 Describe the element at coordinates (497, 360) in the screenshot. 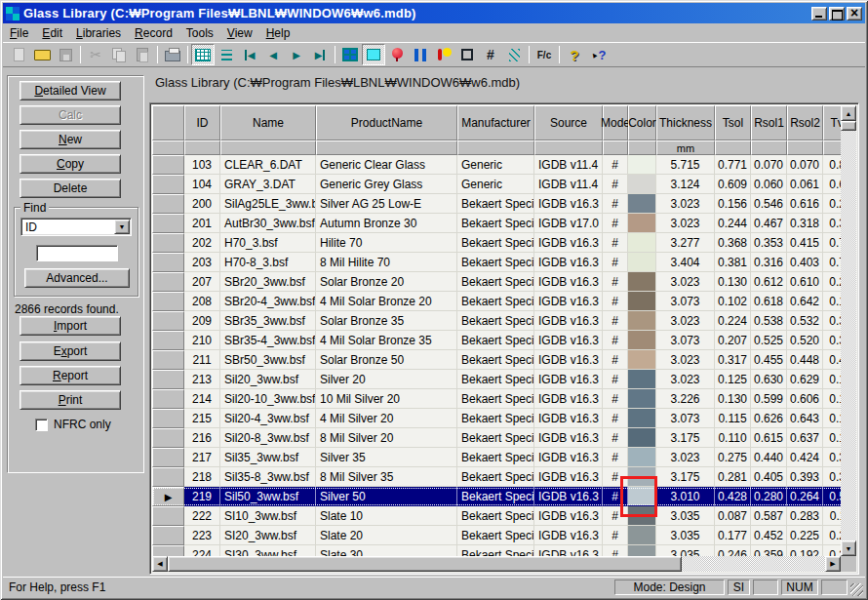

I see `table-row-211: 211SBr50_3ww.bsfSolar Bronze 50Bekaert S…` at that location.